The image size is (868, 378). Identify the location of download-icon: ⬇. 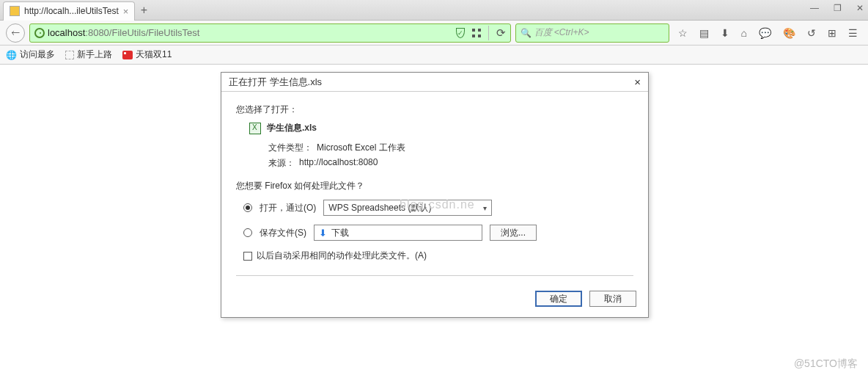
(725, 33).